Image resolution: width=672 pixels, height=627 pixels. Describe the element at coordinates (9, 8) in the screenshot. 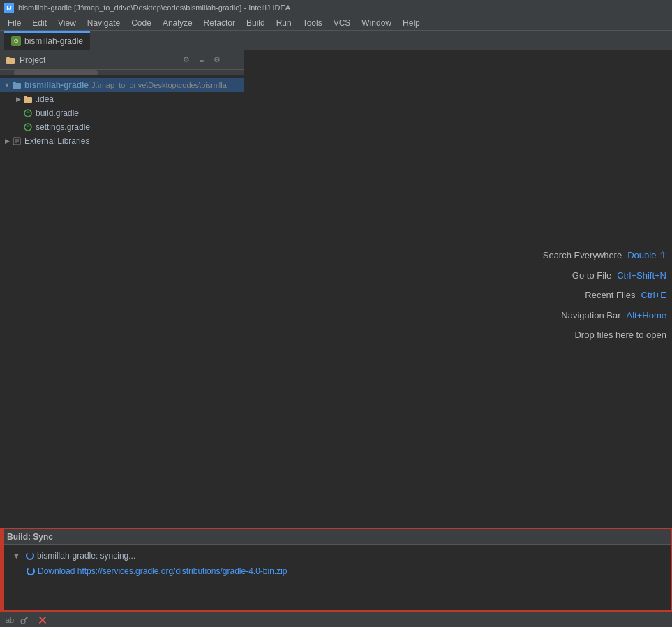

I see `app-icon: IJ` at that location.